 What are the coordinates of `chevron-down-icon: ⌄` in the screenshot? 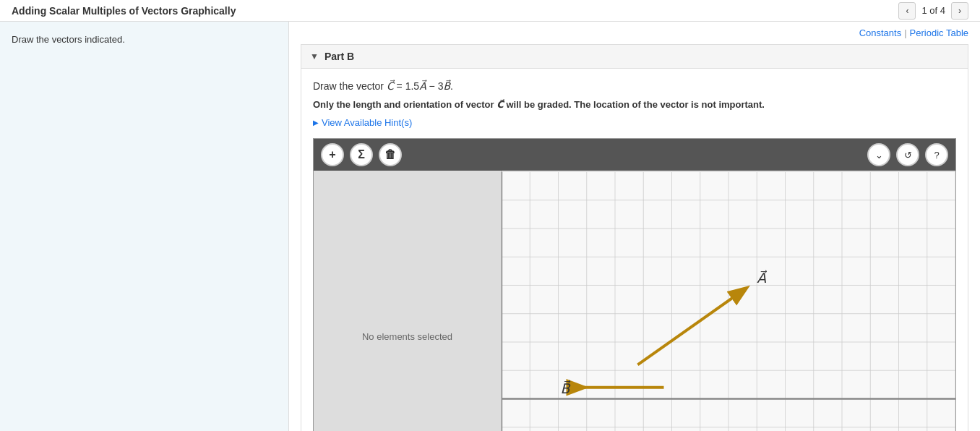 It's located at (879, 155).